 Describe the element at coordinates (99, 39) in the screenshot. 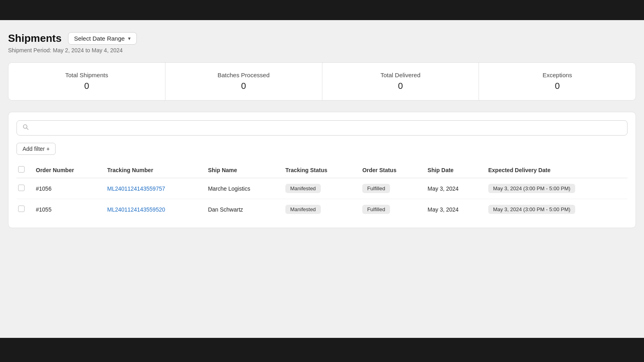

I see `date-range-label: Select Date Range` at that location.